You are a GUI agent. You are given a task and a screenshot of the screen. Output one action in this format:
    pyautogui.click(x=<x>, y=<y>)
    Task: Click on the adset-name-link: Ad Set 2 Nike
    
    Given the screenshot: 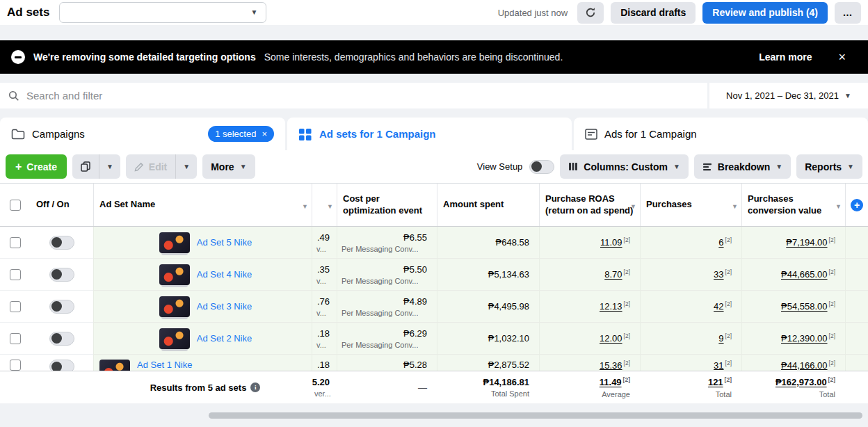 What is the action you would take?
    pyautogui.click(x=225, y=338)
    